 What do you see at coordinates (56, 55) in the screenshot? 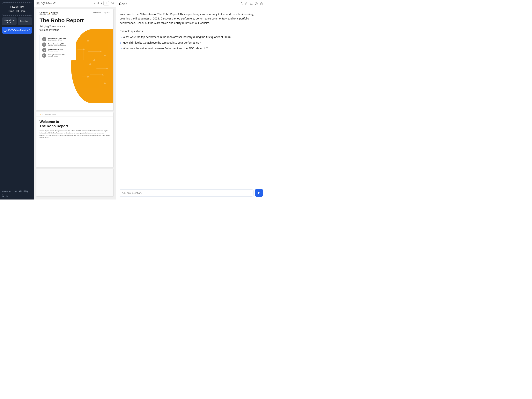
I see `author-info-4: Kristopher Jones, CFA Financial Analyst` at bounding box center [56, 55].